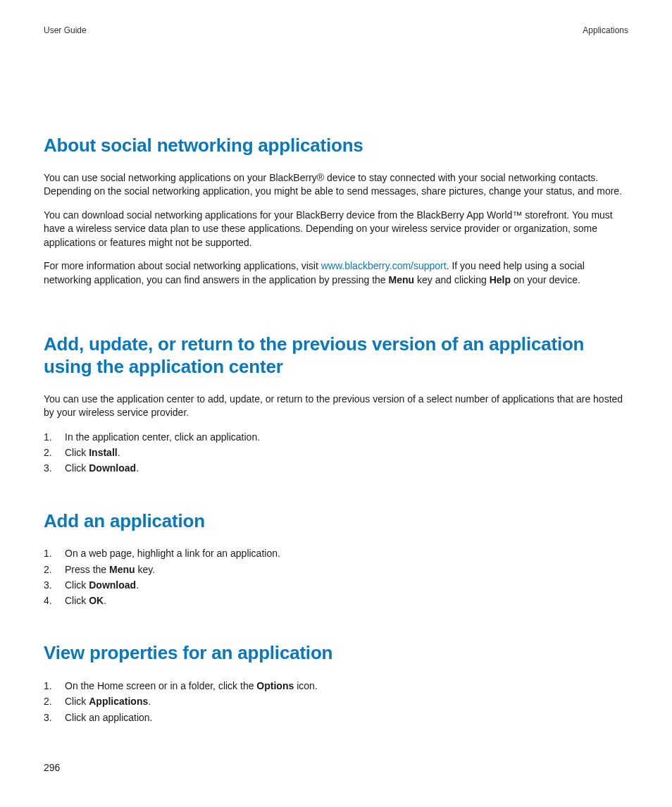 The width and height of the screenshot is (672, 807). Describe the element at coordinates (336, 553) in the screenshot. I see `list-item: On a web page, highlight a link for an a…` at that location.